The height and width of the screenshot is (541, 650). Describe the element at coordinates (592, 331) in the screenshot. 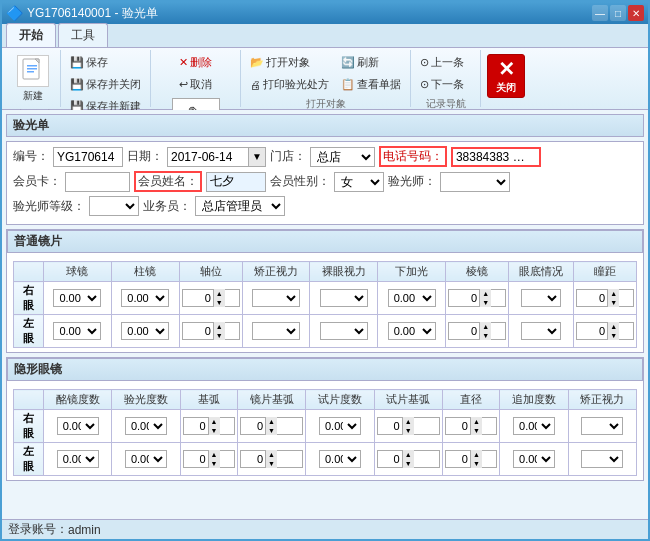

I see `left-tong-input` at that location.